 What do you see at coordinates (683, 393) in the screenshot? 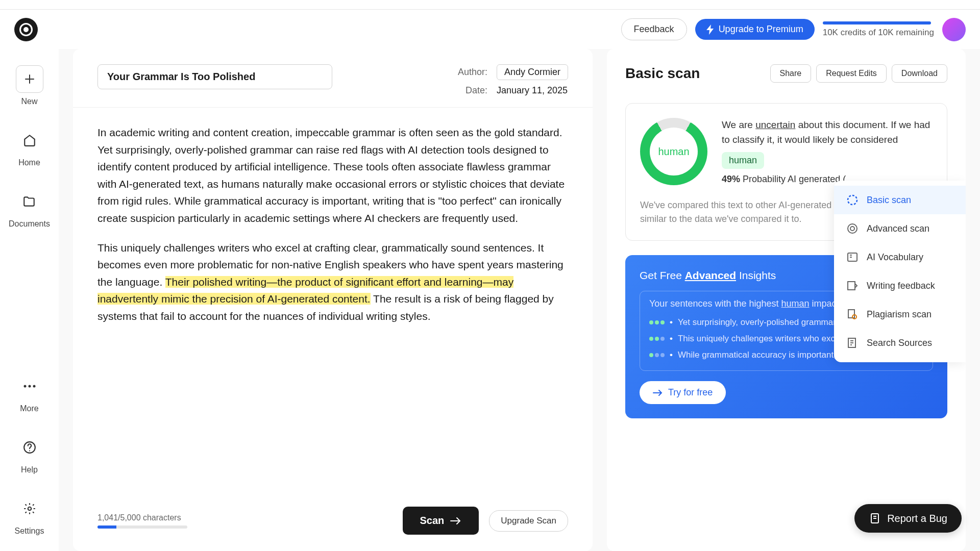
I see `try-free-button: Try for free` at bounding box center [683, 393].